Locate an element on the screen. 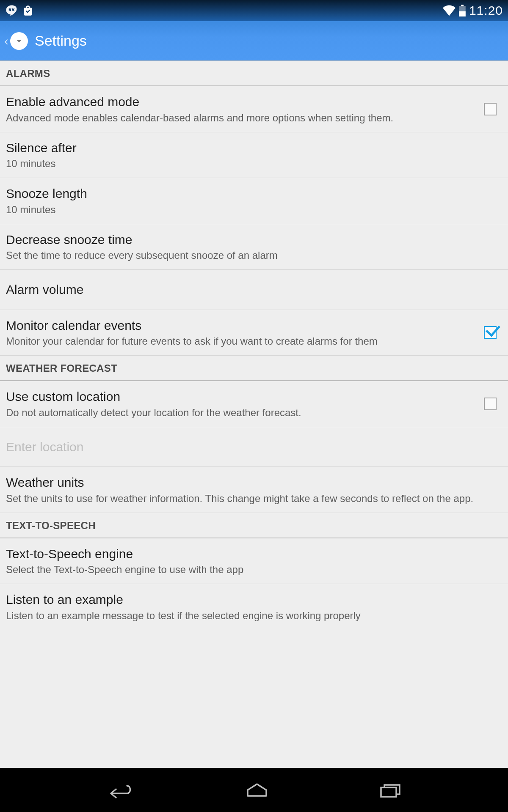 This screenshot has height=812, width=508. checkbox-monitor-calendar is located at coordinates (490, 332).